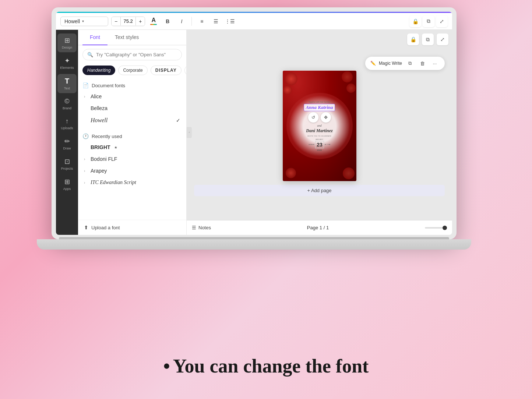  Describe the element at coordinates (186, 70) in the screenshot. I see `chip-more: >` at that location.